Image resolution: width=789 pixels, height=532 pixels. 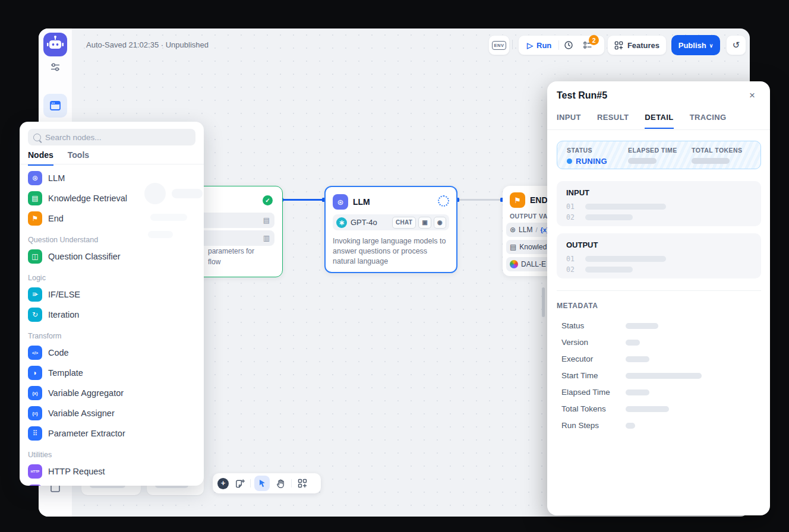 I want to click on llm-node: ⊛ LLM ∗ GPT-4o CHAT ▣ ◉ Invoking large l…, so click(x=391, y=229).